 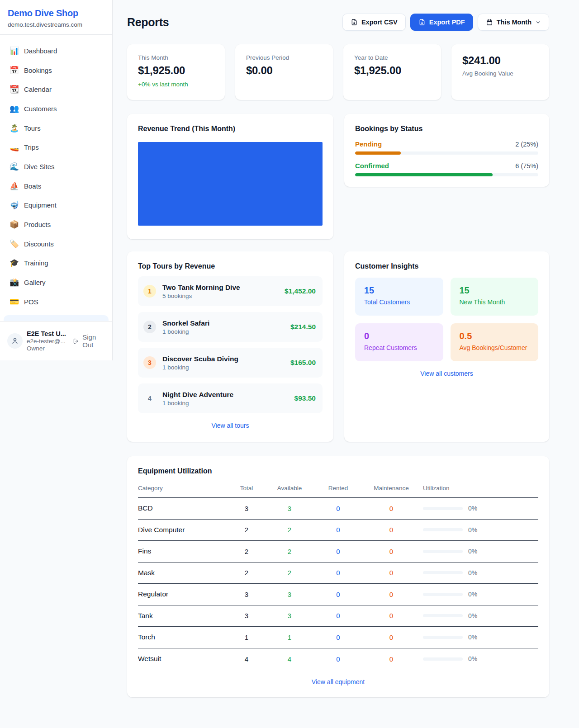 I want to click on tour-name: Two Tank Morning Dive, so click(x=223, y=288).